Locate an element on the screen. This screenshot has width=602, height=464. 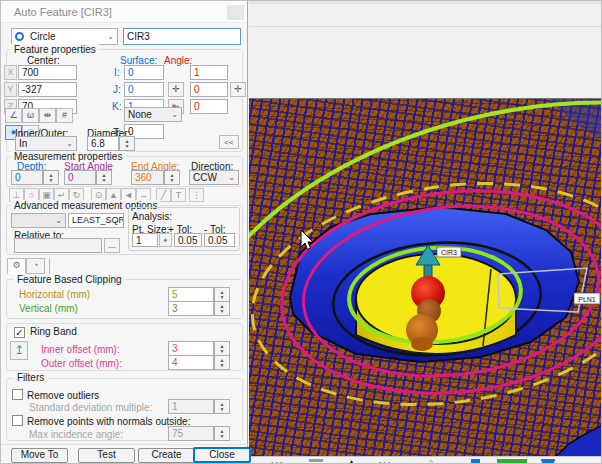
vertical-spinner: ▲▼ is located at coordinates (222, 308).